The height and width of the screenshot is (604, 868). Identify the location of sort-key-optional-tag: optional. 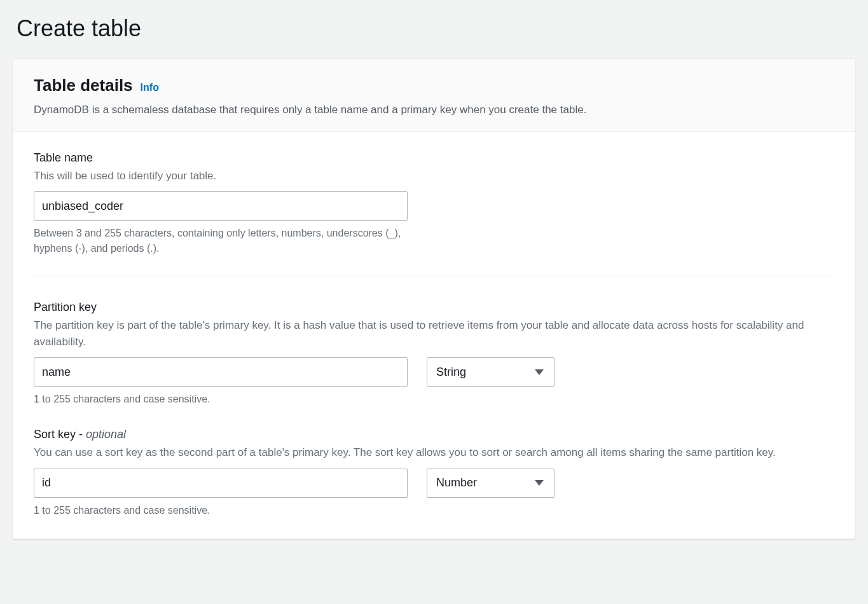
(106, 434).